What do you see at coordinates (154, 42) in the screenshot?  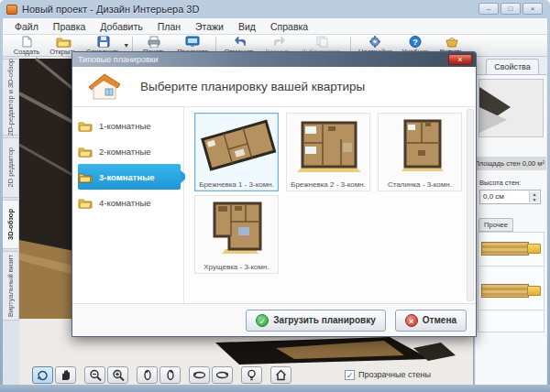 I see `printer-icon` at bounding box center [154, 42].